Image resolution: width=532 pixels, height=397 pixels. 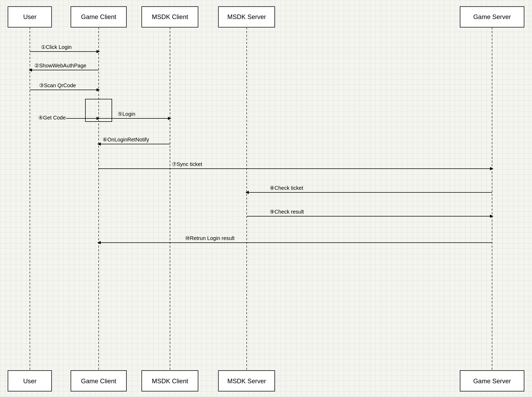 What do you see at coordinates (99, 17) in the screenshot?
I see `actor-game-client-top-label: Game Client` at bounding box center [99, 17].